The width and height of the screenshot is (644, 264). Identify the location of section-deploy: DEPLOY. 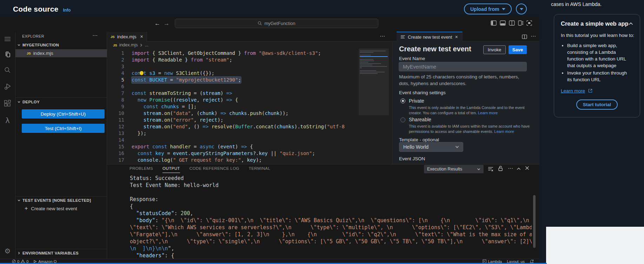
(28, 102).